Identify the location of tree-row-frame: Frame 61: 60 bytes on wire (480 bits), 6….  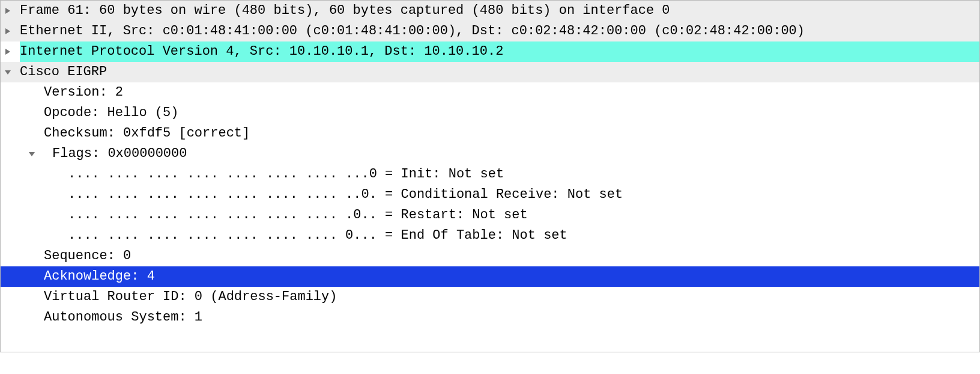
(490, 11).